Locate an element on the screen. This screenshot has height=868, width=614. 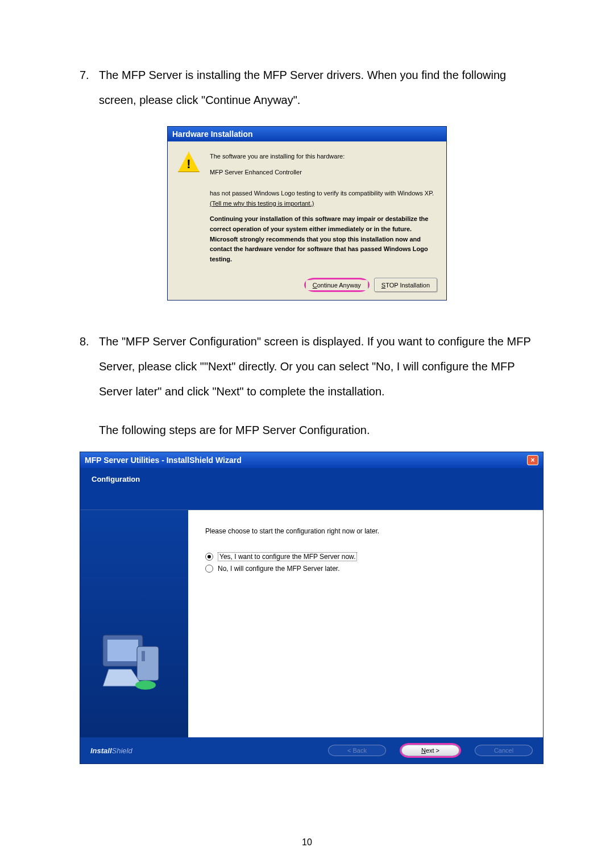
is-header: Configuration is located at coordinates (312, 489).